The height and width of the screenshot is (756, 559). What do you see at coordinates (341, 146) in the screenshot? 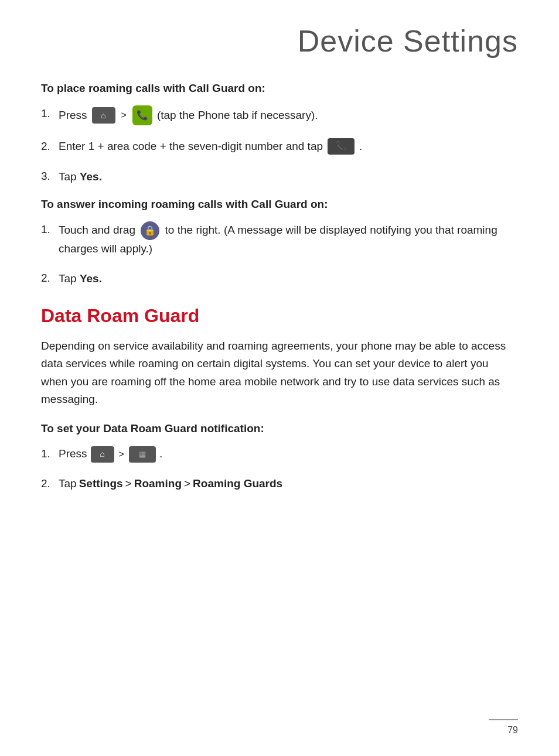
I see `active-call-button-icon: 📞` at bounding box center [341, 146].